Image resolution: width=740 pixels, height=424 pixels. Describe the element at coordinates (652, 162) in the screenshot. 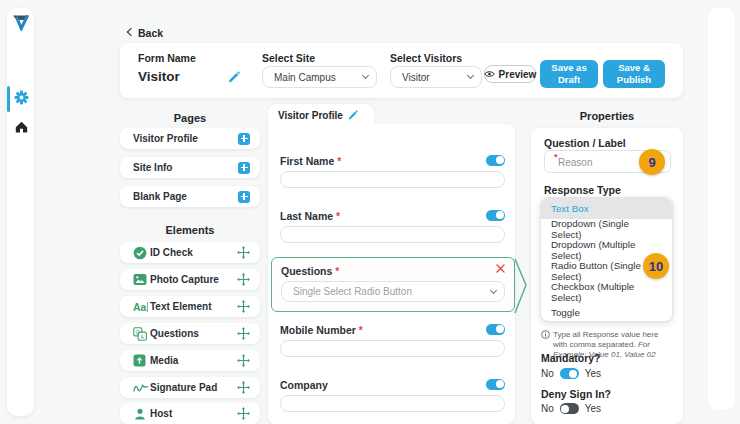

I see `step-badge-9: 9` at that location.